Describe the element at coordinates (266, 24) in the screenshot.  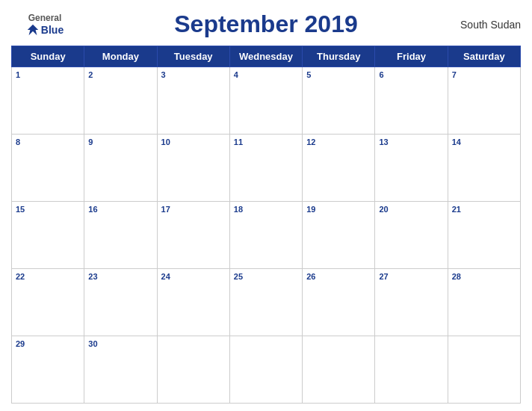
I see `calendar-header: General Blue September 2019 South Sudan` at that location.